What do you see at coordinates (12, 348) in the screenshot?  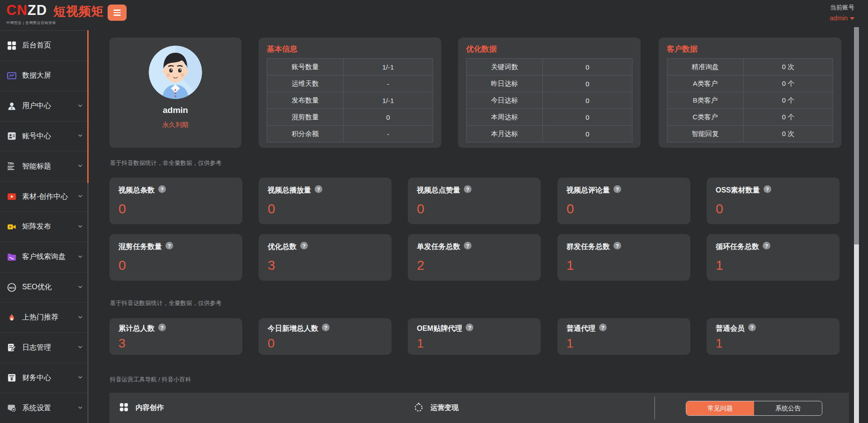 I see `log-icon` at bounding box center [12, 348].